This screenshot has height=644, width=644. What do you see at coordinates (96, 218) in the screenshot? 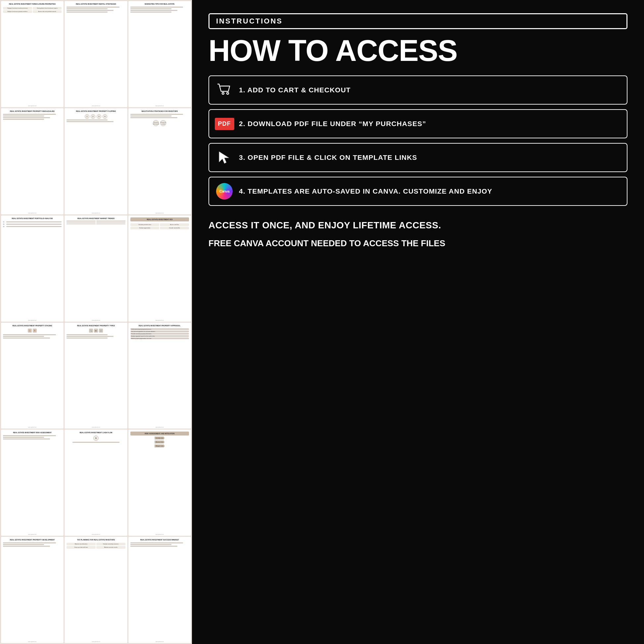
I see `card-market-trends-title: REAL ESTATE INVESTMENT MARKET TRENDS` at bounding box center [96, 218].